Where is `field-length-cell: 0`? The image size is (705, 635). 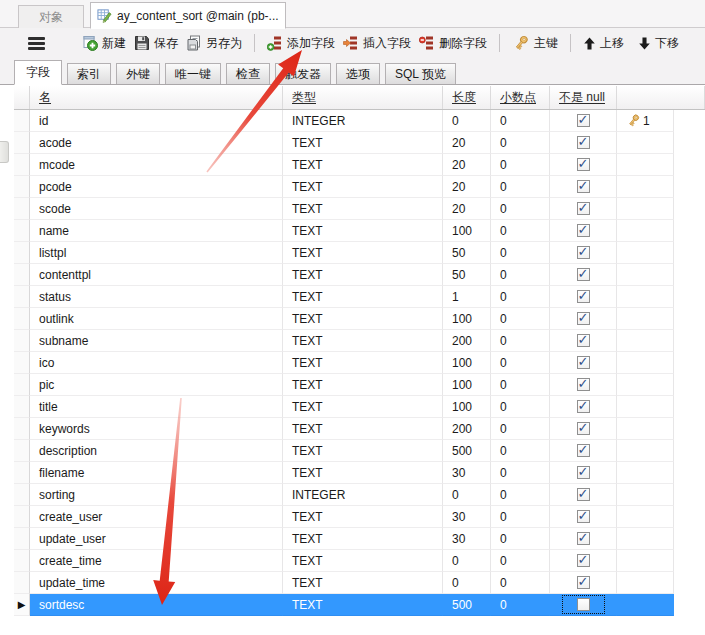 field-length-cell: 0 is located at coordinates (467, 121).